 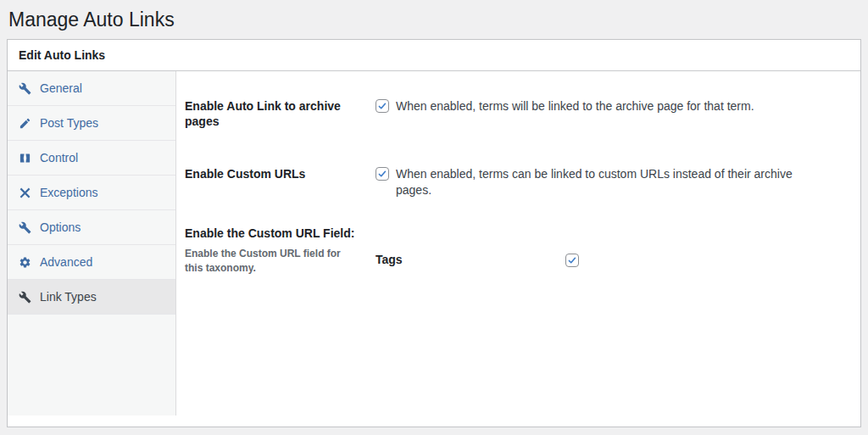 What do you see at coordinates (280, 251) in the screenshot?
I see `setting-label-group: Enable the Custom URL Field` at bounding box center [280, 251].